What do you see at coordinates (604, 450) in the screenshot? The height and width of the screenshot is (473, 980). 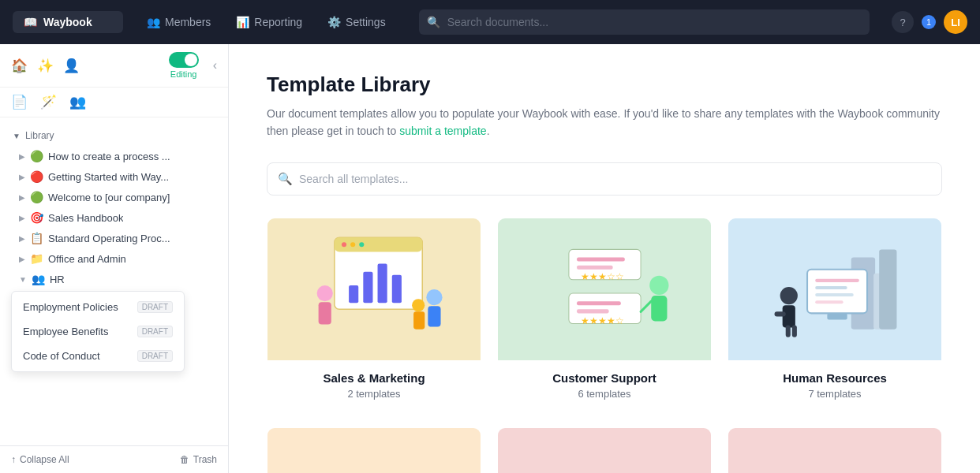 I see `template-card-bottom-center` at bounding box center [604, 450].